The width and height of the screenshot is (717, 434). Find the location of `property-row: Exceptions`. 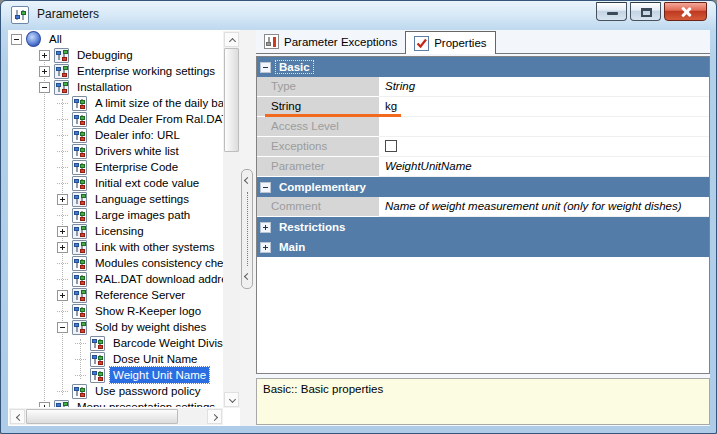

property-row: Exceptions is located at coordinates (483, 147).